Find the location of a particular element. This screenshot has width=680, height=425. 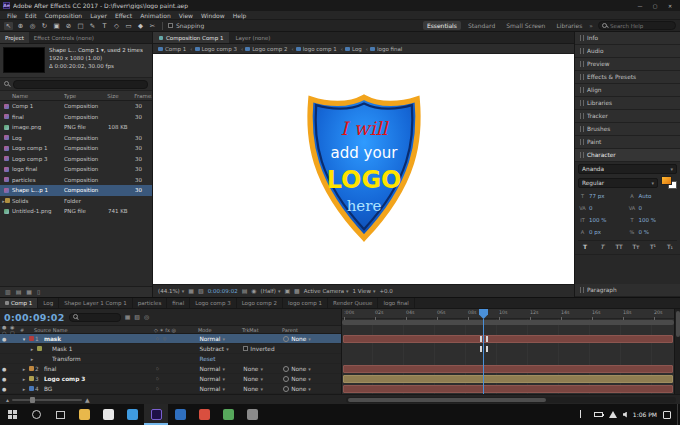

new-composition-button is located at coordinates (29, 292).